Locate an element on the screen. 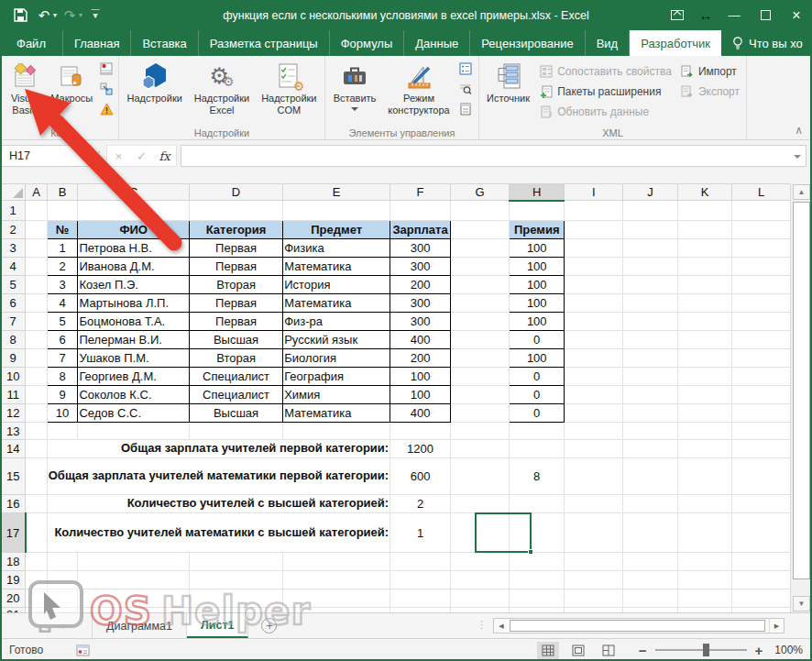  cell-G17 is located at coordinates (479, 534).